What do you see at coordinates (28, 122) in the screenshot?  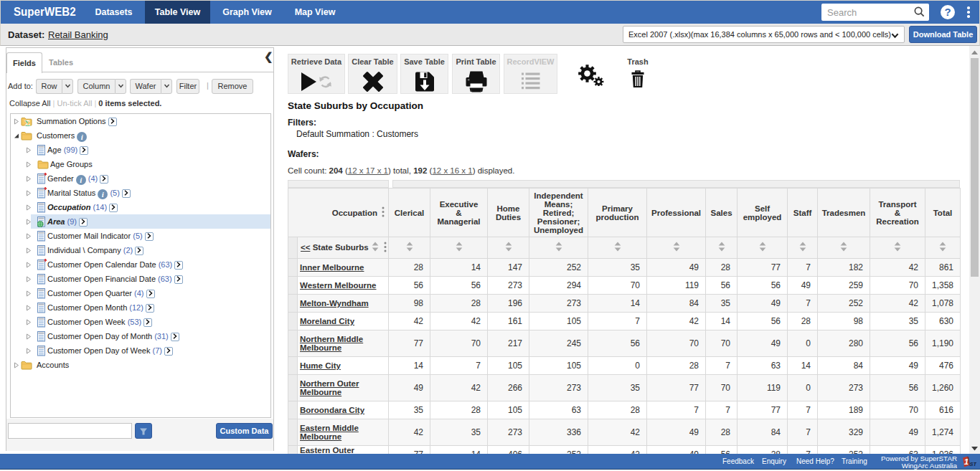 I see `svg-text: Σ` at bounding box center [28, 122].